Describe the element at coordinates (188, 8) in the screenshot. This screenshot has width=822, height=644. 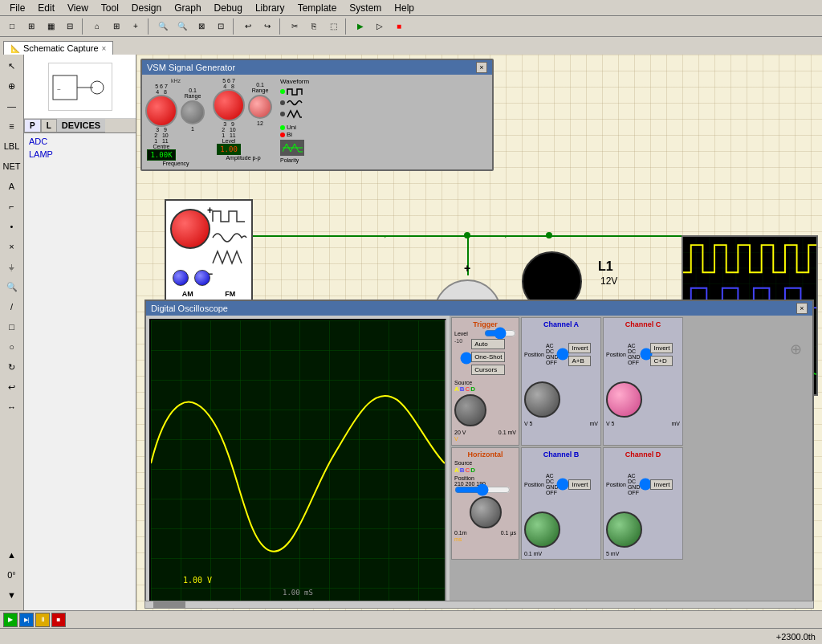
I see `menu-graph: Graph` at that location.